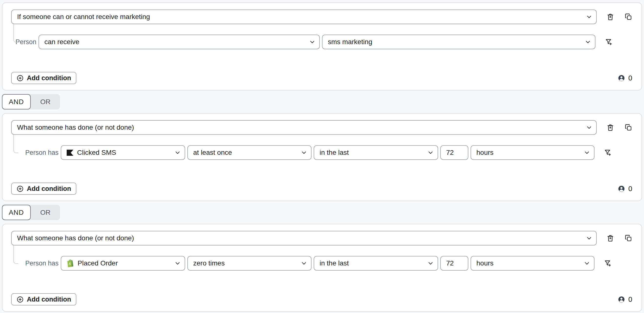 Image resolution: width=644 pixels, height=313 pixels. I want to click on klaviyo-flag-icon, so click(70, 153).